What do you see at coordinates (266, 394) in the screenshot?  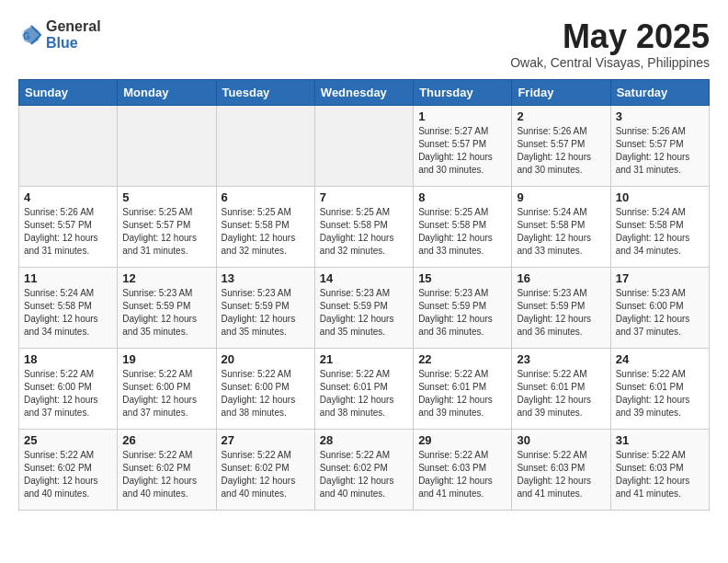 I see `day-info: Sunrise: 5:22 AM Sunset: 6:00 PM Dayligh…` at bounding box center [266, 394].